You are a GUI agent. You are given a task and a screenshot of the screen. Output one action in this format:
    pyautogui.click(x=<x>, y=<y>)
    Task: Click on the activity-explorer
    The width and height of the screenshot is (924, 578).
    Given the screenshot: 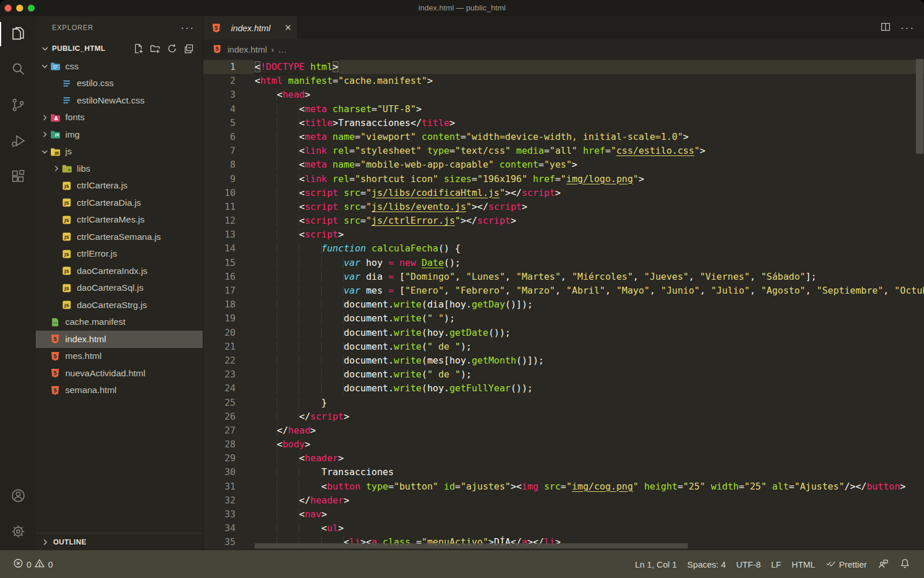 What is the action you would take?
    pyautogui.click(x=18, y=34)
    